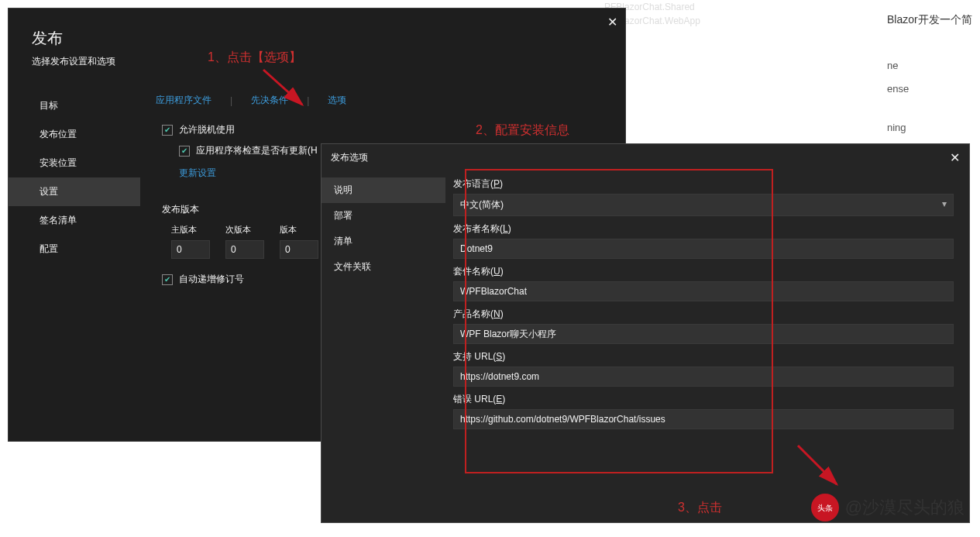 Image resolution: width=980 pixels, height=537 pixels. What do you see at coordinates (349, 158) in the screenshot?
I see `dialog2-title: 发布选项` at bounding box center [349, 158].